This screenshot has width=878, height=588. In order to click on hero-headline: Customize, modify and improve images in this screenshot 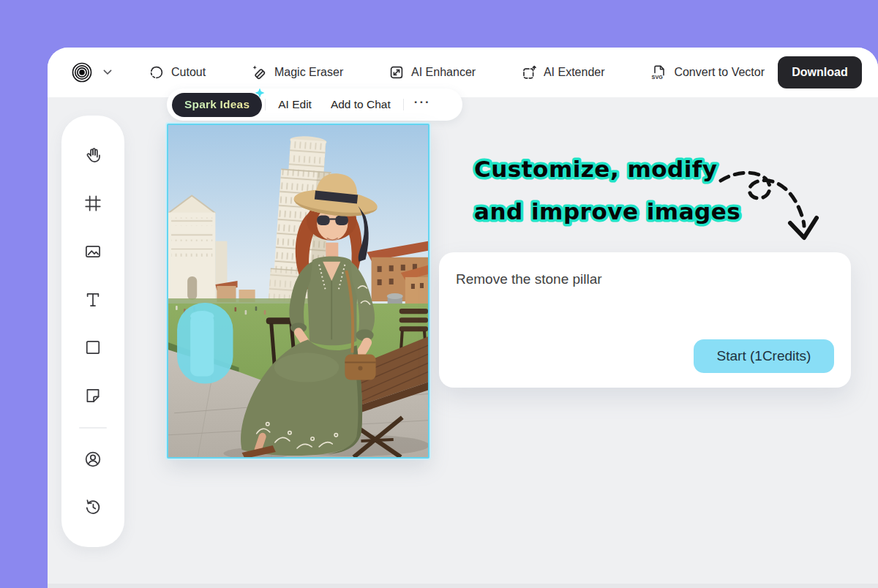, I will do `click(667, 193)`.